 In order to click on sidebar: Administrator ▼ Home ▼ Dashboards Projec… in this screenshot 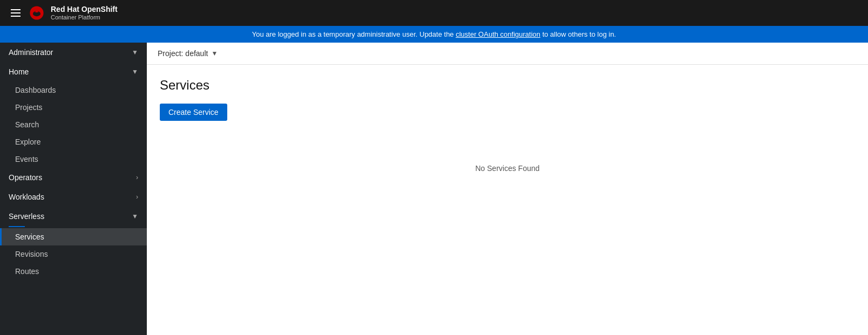, I will do `click(73, 189)`.